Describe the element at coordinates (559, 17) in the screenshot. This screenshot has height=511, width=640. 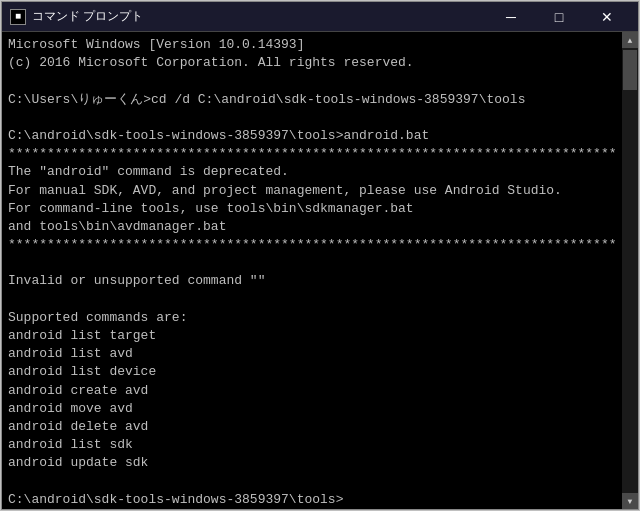
I see `titlebar-controls: ─ □ ✕` at that location.